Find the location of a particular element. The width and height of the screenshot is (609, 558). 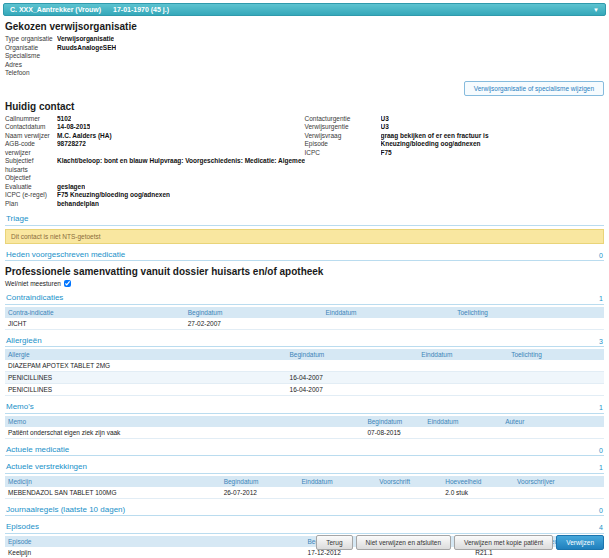

chevron-down-icon: ▼ is located at coordinates (596, 10).